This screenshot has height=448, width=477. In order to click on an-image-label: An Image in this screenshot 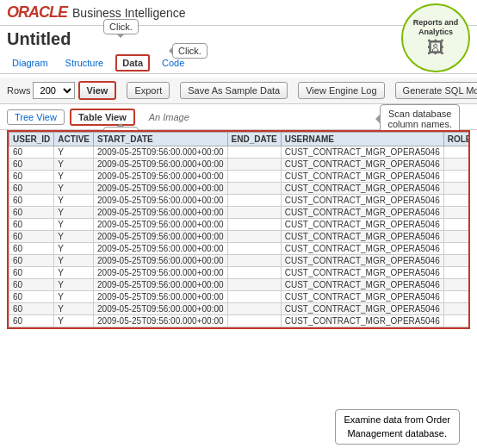, I will do `click(169, 117)`.